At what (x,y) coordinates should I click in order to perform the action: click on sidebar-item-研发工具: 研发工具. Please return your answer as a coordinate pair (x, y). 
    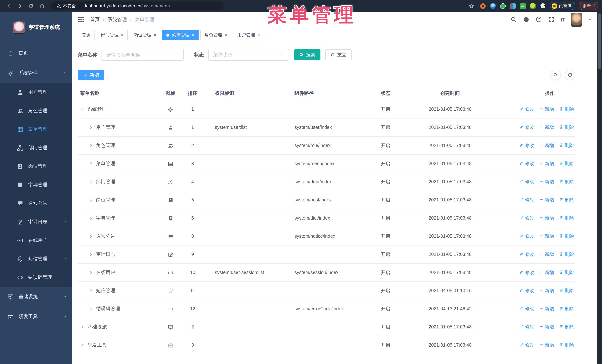
    Looking at the image, I should click on (36, 317).